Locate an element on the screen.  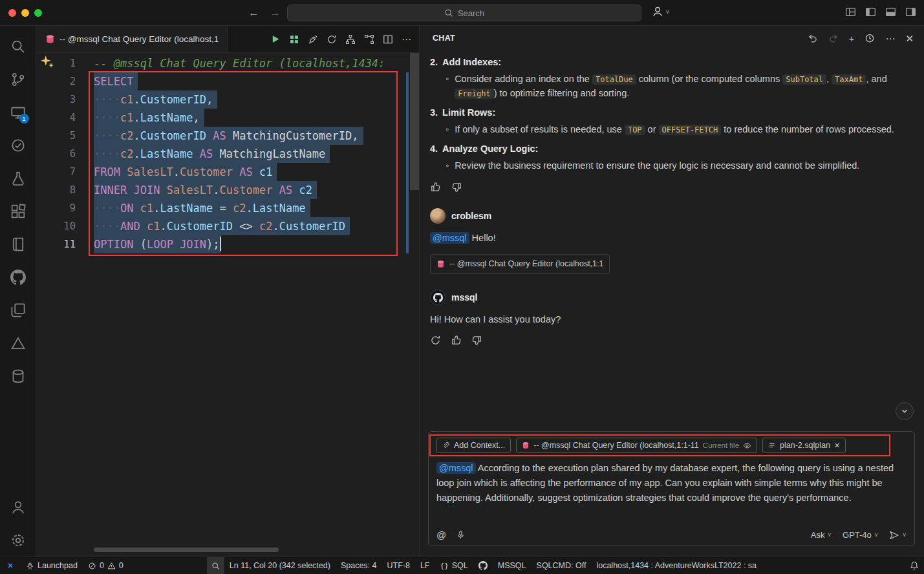
eol-indicator: LF is located at coordinates (425, 566).